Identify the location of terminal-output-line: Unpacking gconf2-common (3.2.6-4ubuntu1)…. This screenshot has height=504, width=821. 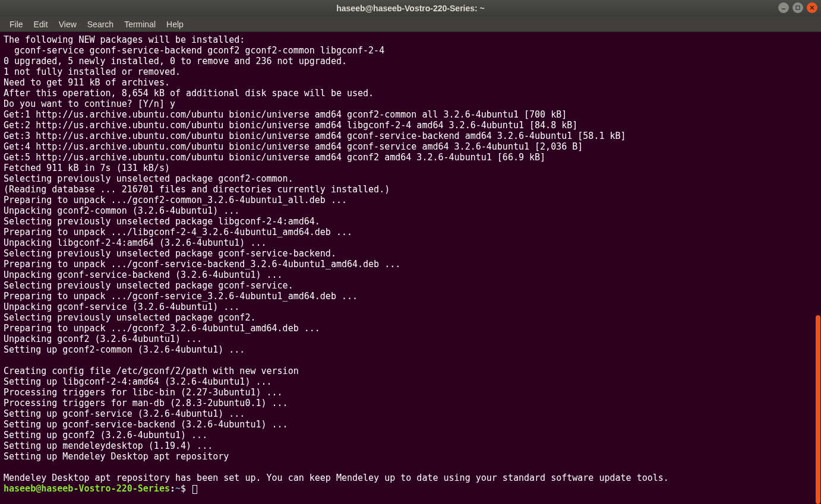
(410, 211).